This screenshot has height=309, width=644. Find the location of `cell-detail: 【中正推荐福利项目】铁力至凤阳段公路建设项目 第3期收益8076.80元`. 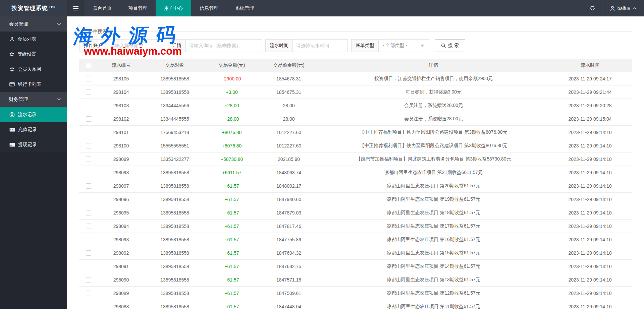

cell-detail: 【中正推荐福利项目】铁力至凤阳段公路建设项目 第3期收益8076.80元 is located at coordinates (433, 132).